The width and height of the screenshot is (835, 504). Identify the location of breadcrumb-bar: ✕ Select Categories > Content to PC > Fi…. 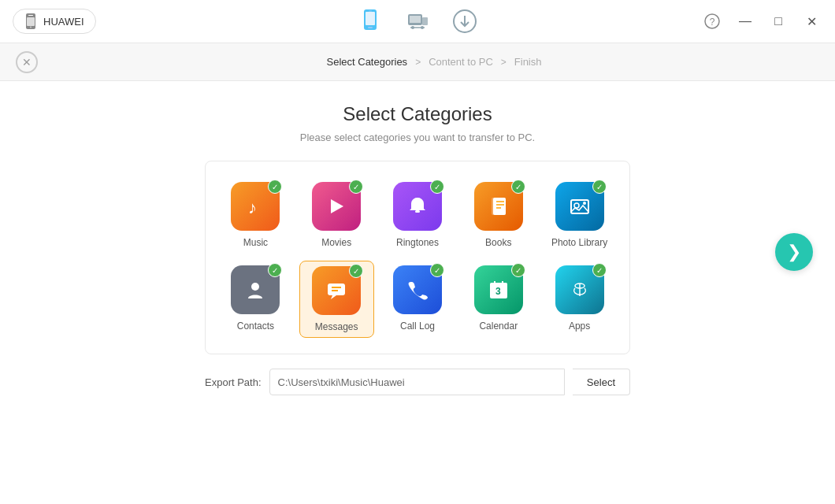
(418, 62).